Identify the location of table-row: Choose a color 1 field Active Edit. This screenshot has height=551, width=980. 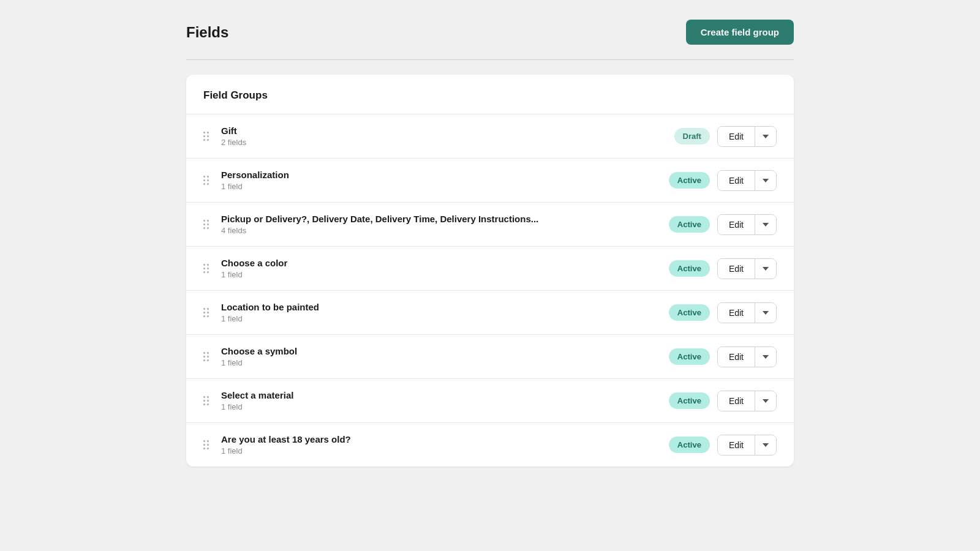
(490, 268).